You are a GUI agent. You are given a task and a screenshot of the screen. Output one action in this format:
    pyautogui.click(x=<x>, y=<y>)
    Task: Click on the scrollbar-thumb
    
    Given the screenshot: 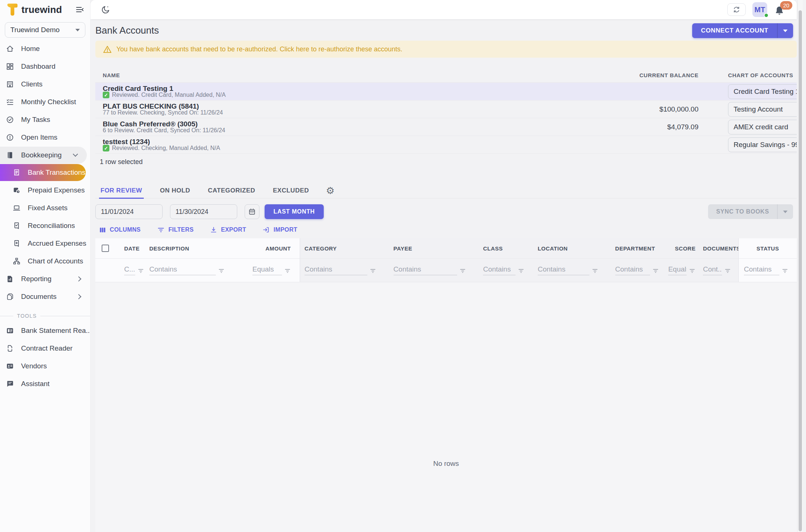 What is the action you would take?
    pyautogui.click(x=800, y=271)
    